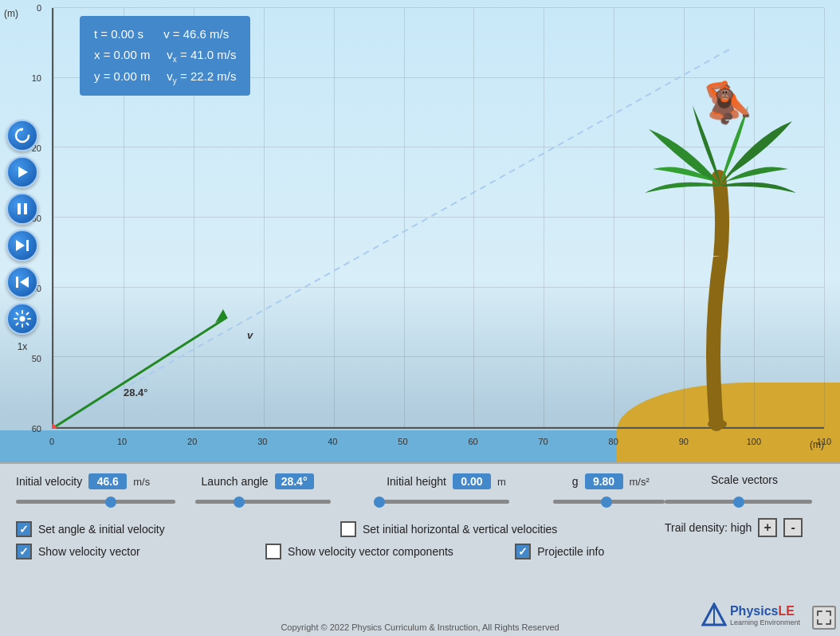  What do you see at coordinates (96, 502) in the screenshot?
I see `initial-velocity-slider` at bounding box center [96, 502].